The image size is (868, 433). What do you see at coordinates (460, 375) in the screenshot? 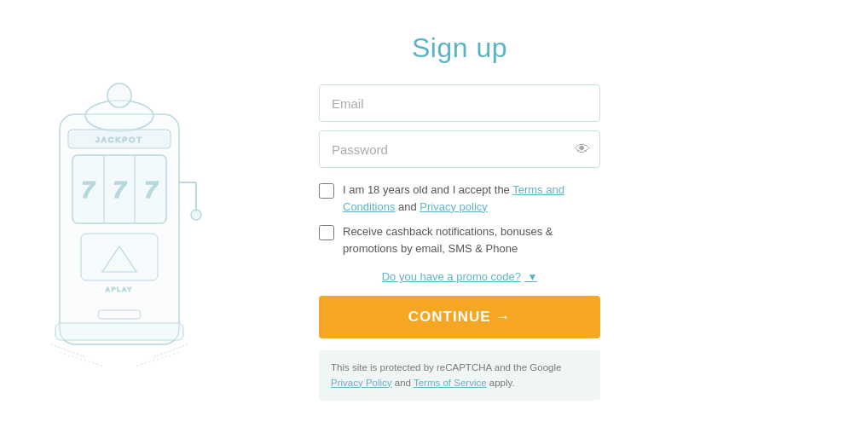
I see `recaptcha-notice: This site is protected by reCAPTCHA and …` at bounding box center [460, 375].